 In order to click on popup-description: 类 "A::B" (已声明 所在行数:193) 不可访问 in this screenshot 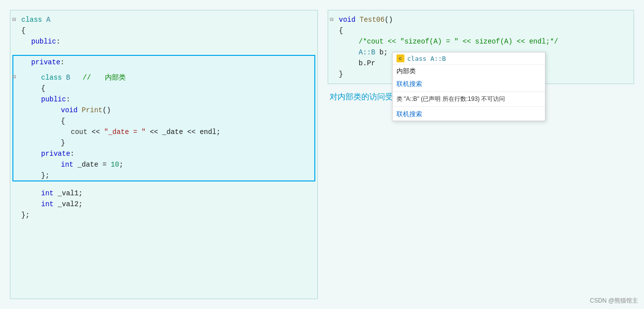, I will do `click(469, 99)`.